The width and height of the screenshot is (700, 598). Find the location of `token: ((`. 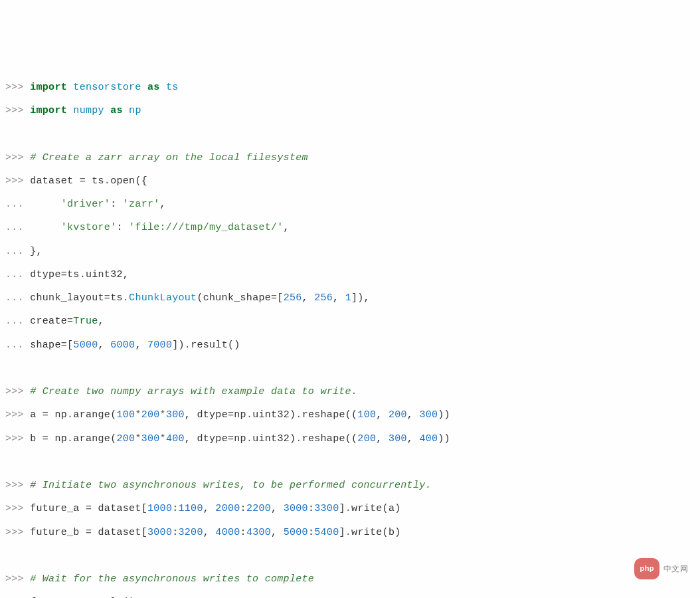

token: (( is located at coordinates (352, 415).